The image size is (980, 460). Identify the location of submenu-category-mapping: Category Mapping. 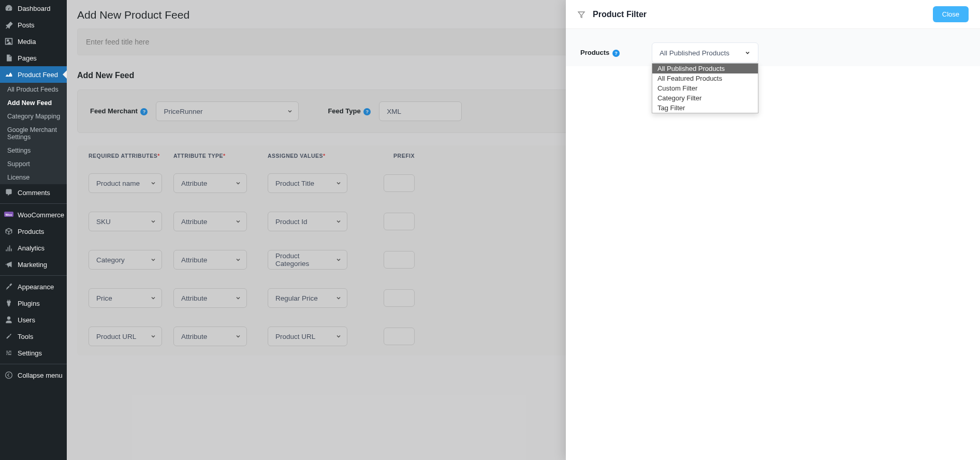
(33, 116).